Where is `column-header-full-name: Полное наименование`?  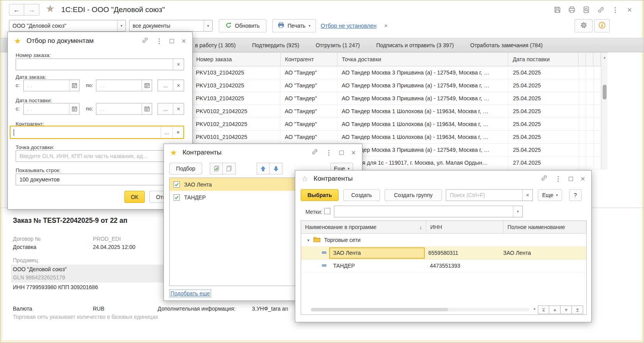
column-header-full-name: Полное наименование is located at coordinates (545, 227).